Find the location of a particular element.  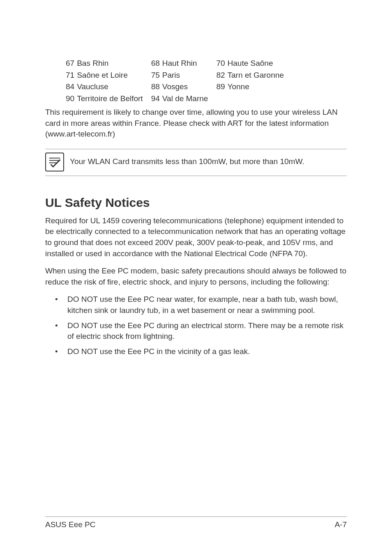

dept-row: 84 Vaucluse 88 Vosges 89 Yonne is located at coordinates (176, 87).